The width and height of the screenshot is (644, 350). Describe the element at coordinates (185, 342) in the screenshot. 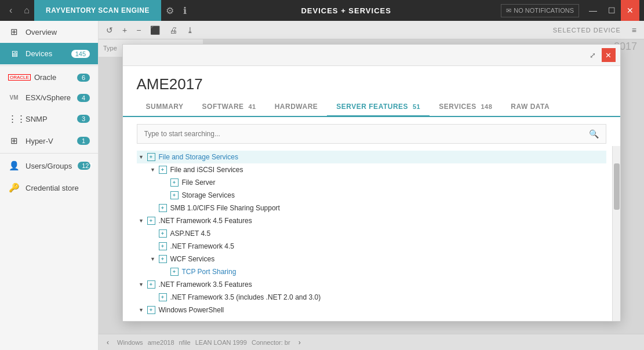

I see `bottom-item-3: nfile` at that location.